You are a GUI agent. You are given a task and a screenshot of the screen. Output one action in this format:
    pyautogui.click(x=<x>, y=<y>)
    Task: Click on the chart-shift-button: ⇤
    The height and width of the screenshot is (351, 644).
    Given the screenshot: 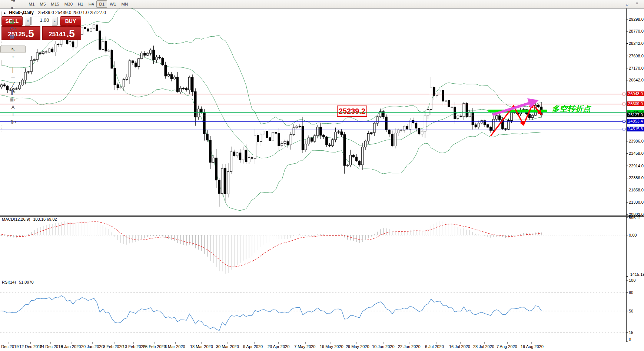 What is the action you would take?
    pyautogui.click(x=13, y=8)
    